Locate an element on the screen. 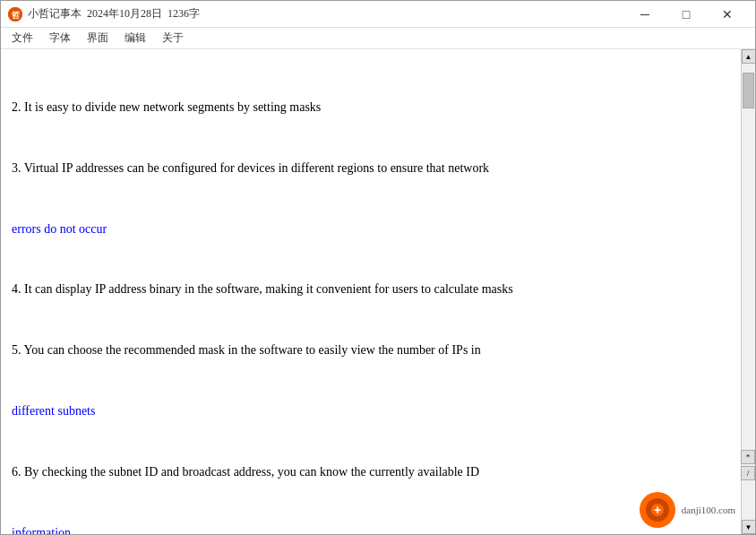 Image resolution: width=756 pixels, height=535 pixels. menu-bar: 文件 字体 界面 编辑 关于 is located at coordinates (378, 39).